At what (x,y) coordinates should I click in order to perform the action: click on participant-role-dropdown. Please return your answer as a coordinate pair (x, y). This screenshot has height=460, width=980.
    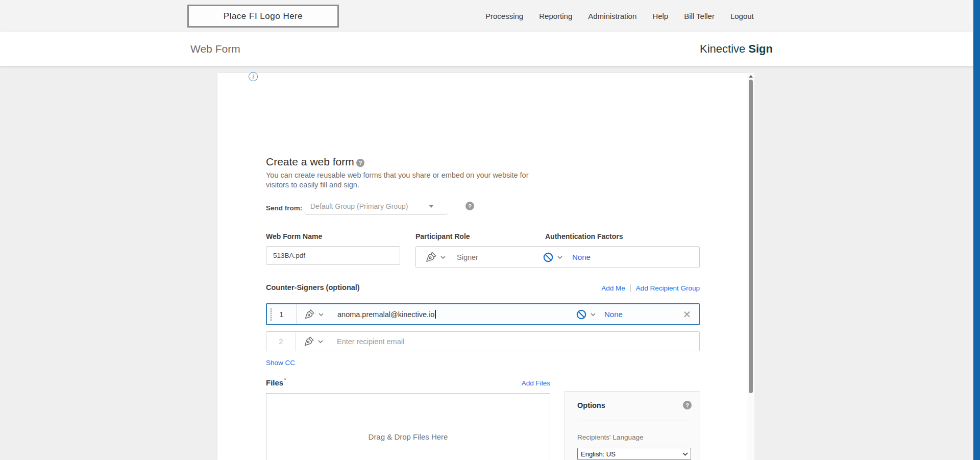
    Looking at the image, I should click on (435, 257).